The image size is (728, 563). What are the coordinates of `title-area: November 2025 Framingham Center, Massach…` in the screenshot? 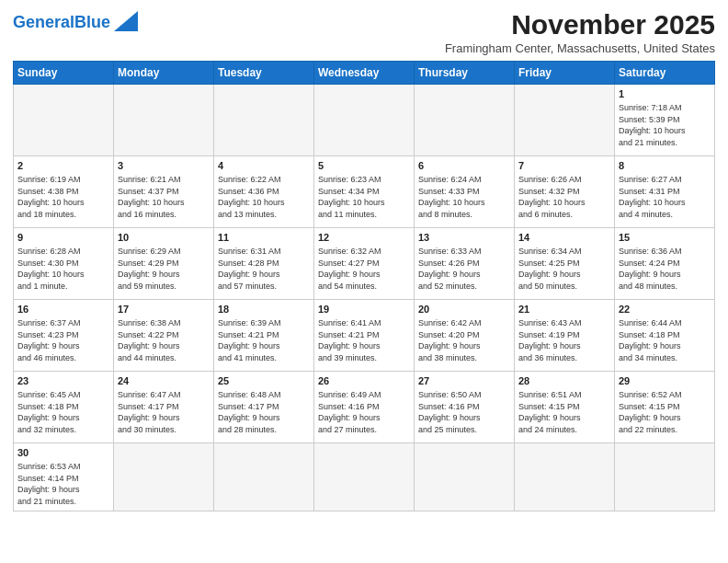 It's located at (580, 32).